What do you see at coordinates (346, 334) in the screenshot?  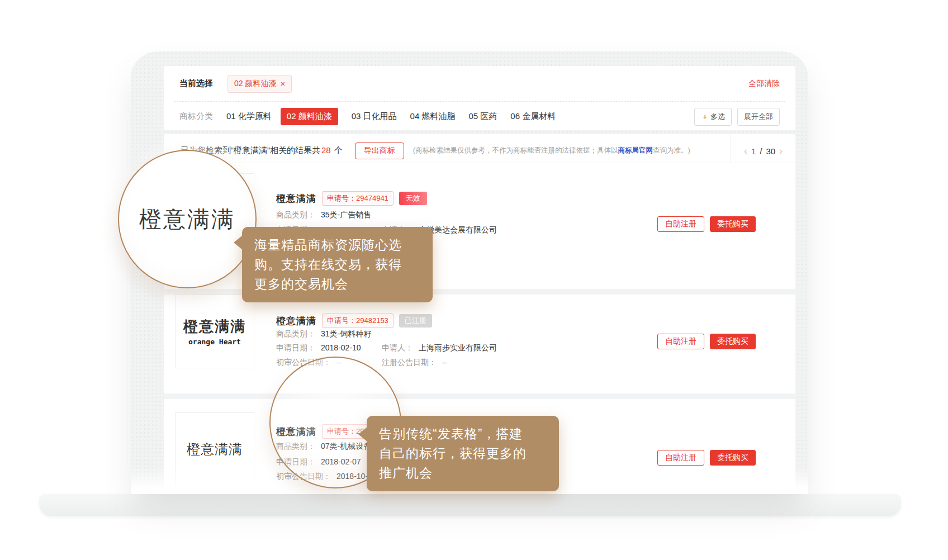 I see `category-value: 31类-饲料种籽` at bounding box center [346, 334].